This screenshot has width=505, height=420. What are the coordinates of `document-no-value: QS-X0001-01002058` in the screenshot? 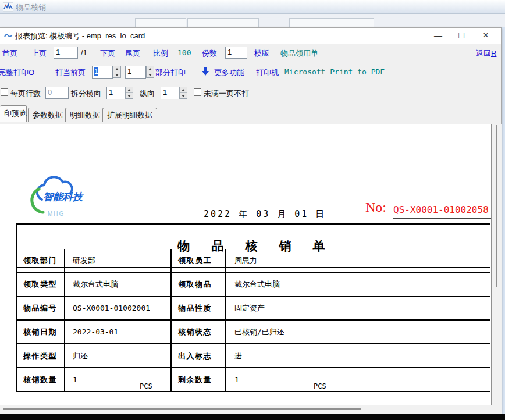 It's located at (442, 212).